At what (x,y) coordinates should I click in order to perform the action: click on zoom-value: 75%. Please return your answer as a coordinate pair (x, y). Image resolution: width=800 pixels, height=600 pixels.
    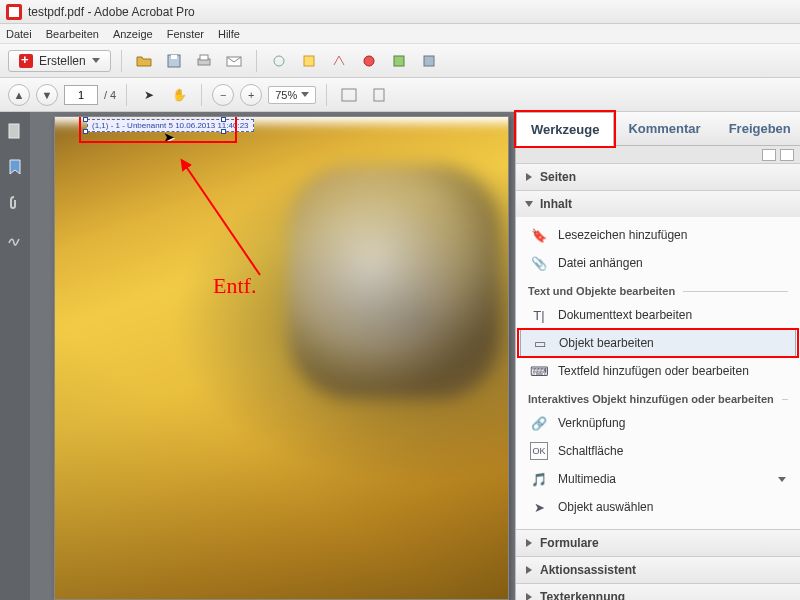
    Looking at the image, I should click on (286, 95).